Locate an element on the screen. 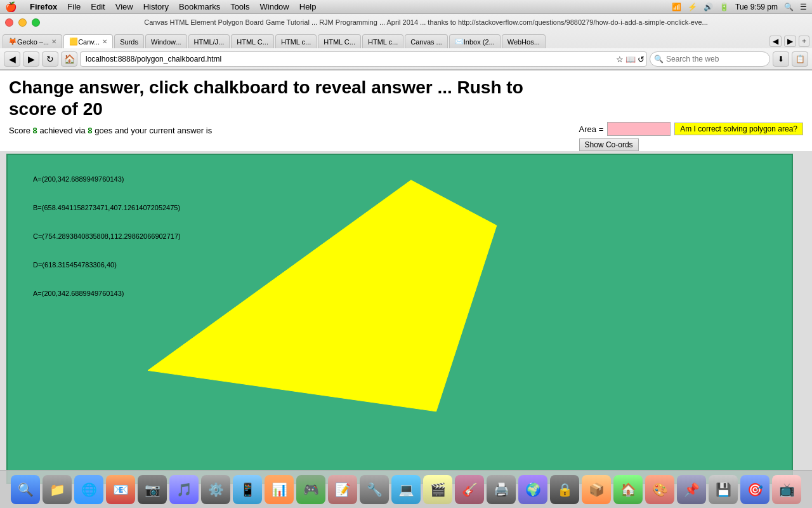 This screenshot has height=508, width=812. search-input is located at coordinates (710, 59).